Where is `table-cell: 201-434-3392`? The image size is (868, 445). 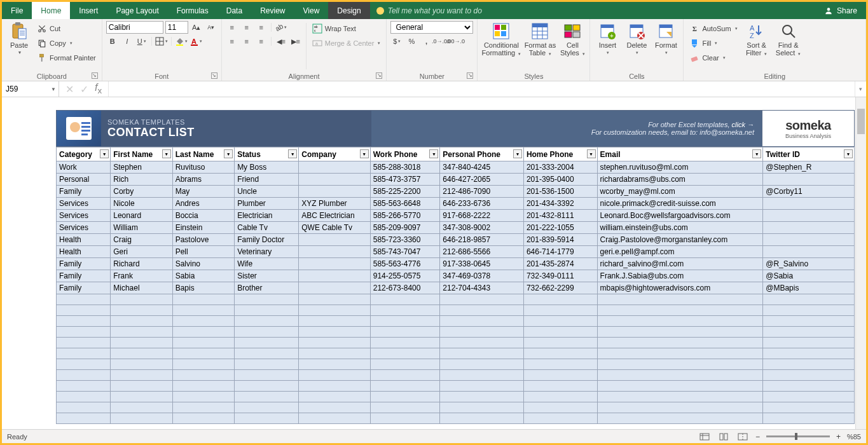
table-cell: 201-434-3392 is located at coordinates (560, 203).